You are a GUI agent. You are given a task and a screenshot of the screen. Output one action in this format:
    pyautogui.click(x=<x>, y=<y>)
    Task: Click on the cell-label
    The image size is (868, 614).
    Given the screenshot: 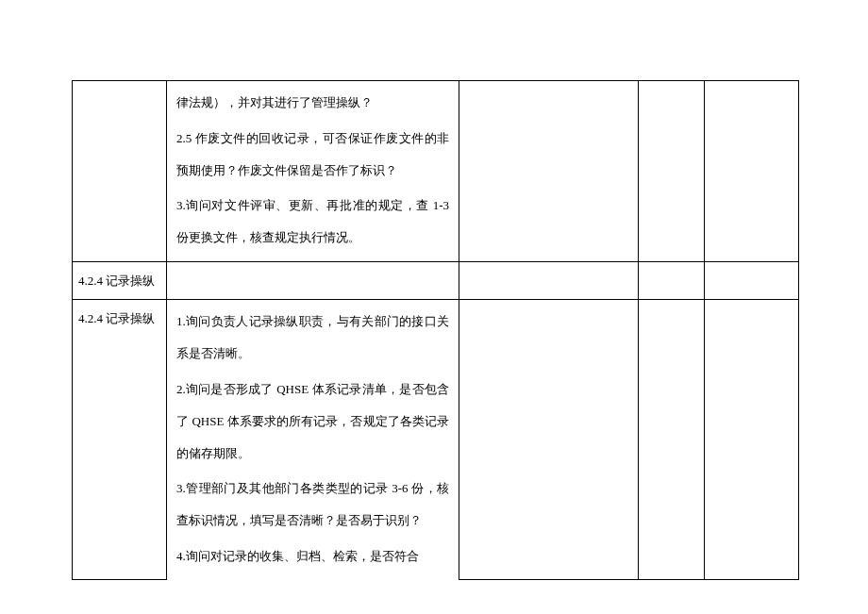 What is the action you would take?
    pyautogui.click(x=120, y=172)
    